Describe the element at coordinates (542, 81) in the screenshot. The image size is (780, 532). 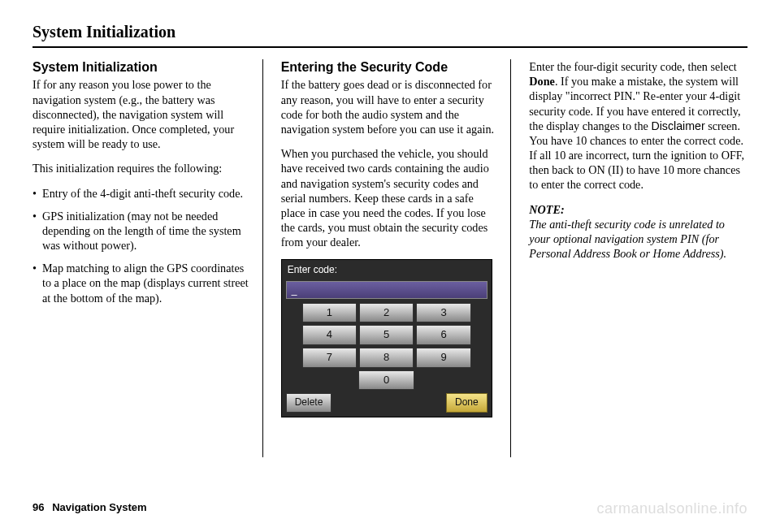
I see `done-text: Done` at that location.